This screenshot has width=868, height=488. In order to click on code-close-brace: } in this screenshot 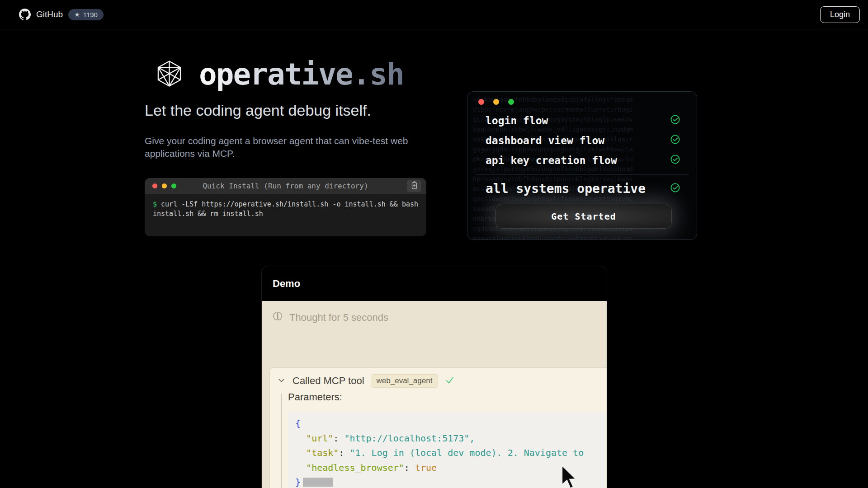, I will do `click(298, 482)`.